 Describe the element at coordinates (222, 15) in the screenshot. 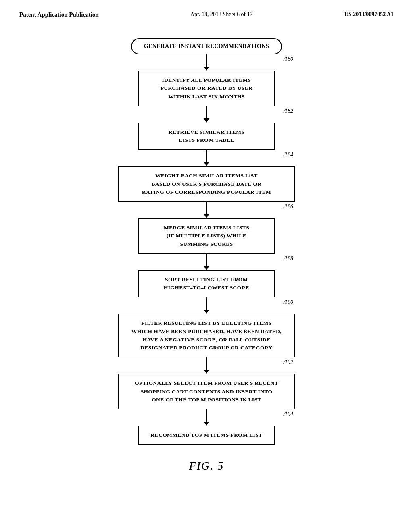

I see `header-center: Apr. 18, 2013 Sheet 6 of 17` at that location.